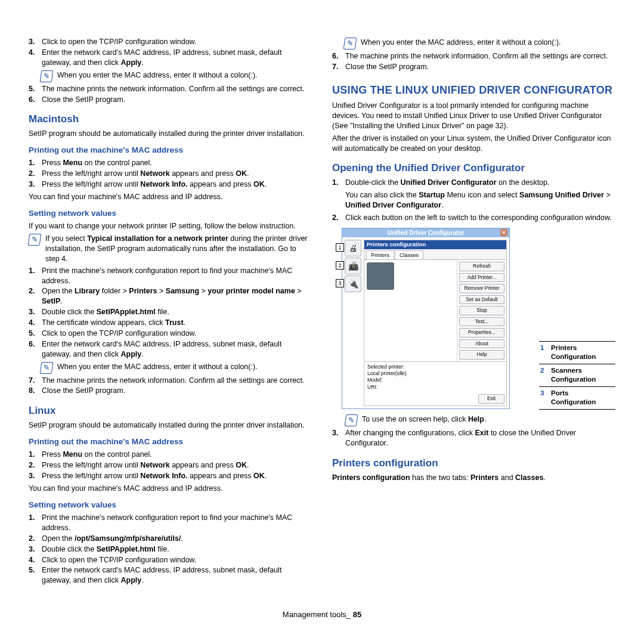 This screenshot has width=644, height=644. What do you see at coordinates (473, 67) in the screenshot?
I see `list-item: 7.Close the SetIP program.` at bounding box center [473, 67].